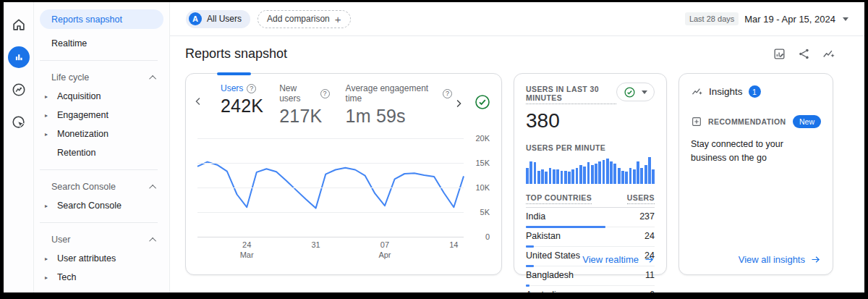  I want to click on sidebar-section-life-cycle: Life cycle, so click(101, 77).